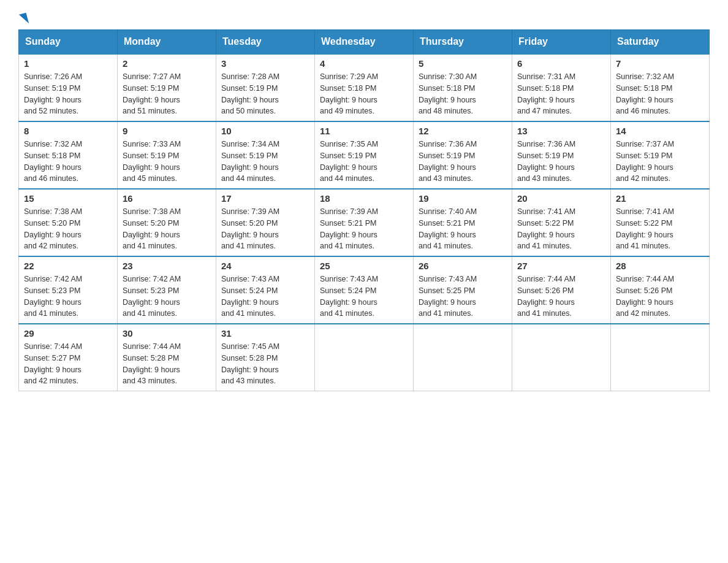  I want to click on day-info: Sunrise: 7:39 AMSunset: 5:20 PMDaylight:…, so click(265, 229).